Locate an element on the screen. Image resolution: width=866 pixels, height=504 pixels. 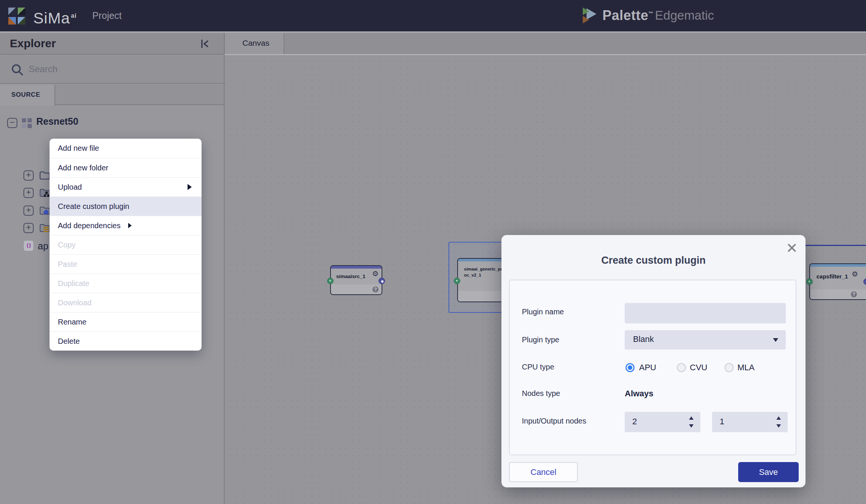
group-border-line is located at coordinates (835, 246).